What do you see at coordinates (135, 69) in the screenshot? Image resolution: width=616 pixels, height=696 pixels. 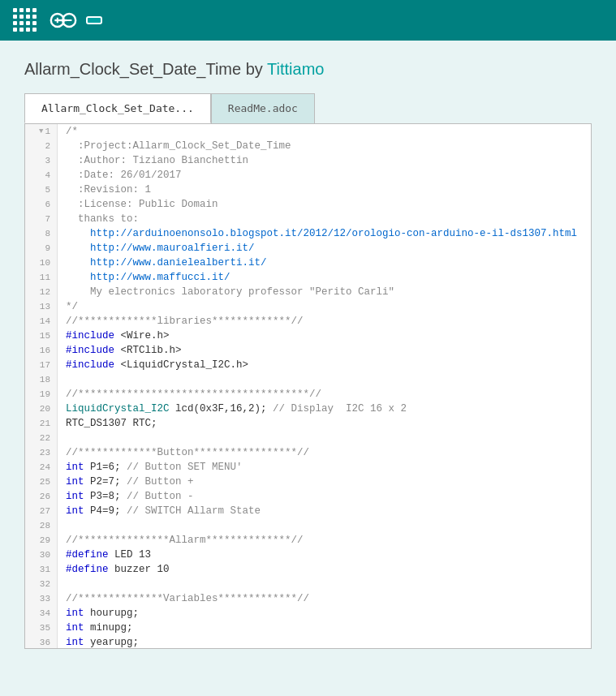 I see `project-name: Allarm_Clock_Set_Date_Time` at bounding box center [135, 69].